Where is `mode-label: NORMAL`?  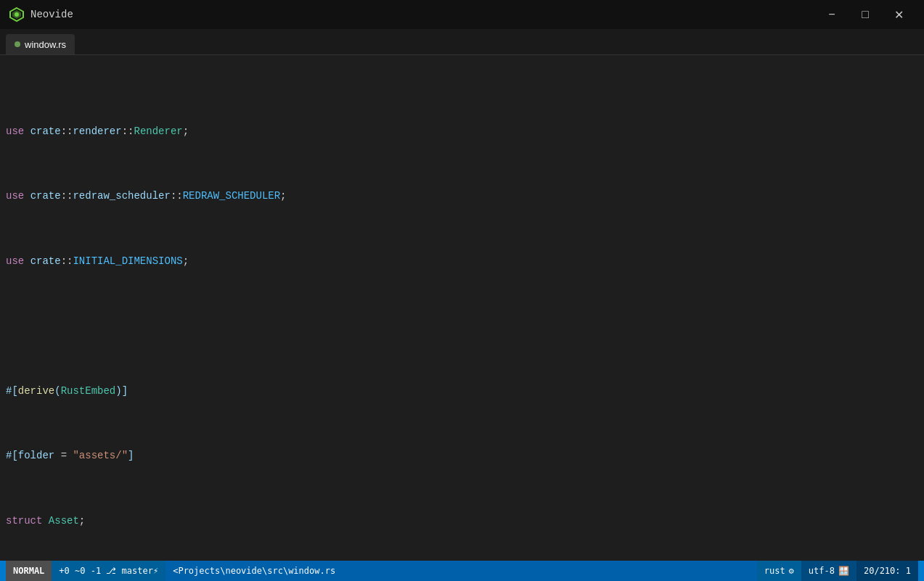 mode-label: NORMAL is located at coordinates (29, 571).